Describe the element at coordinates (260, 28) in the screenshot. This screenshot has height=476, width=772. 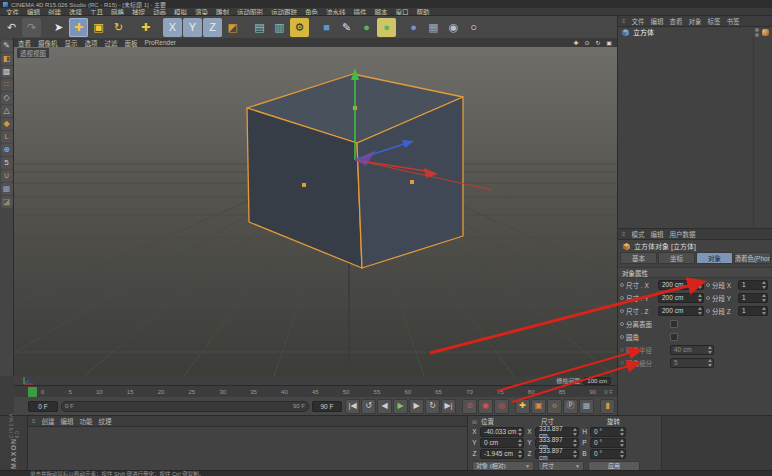
I see `render-view-icon: ▤` at that location.